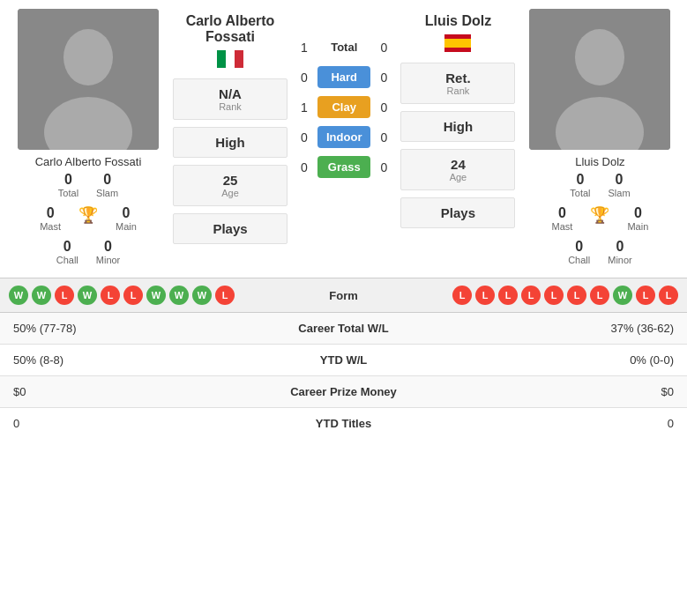 The image size is (687, 616). What do you see at coordinates (344, 424) in the screenshot?
I see `ytd-titles-row: 0 YTD Titles 0` at bounding box center [344, 424].